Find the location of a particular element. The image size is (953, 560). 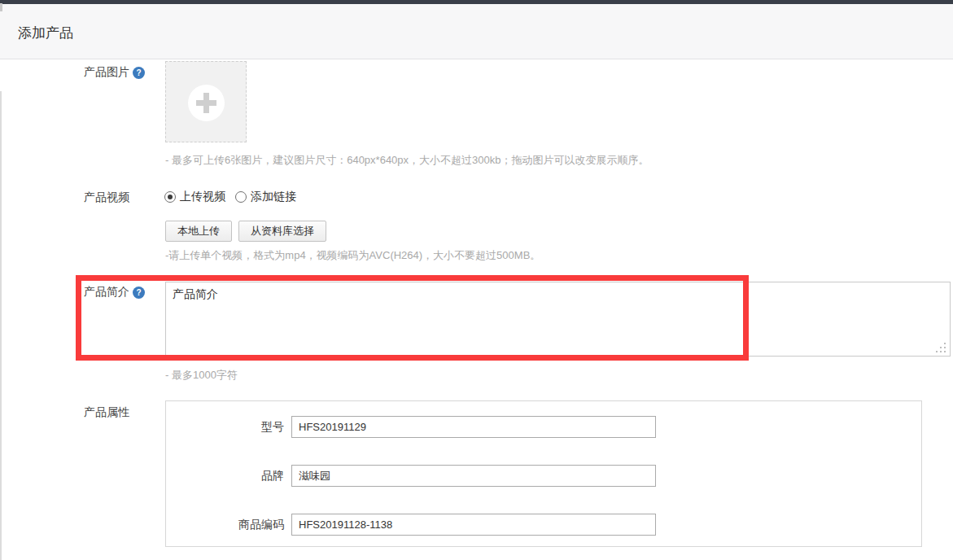

local-upload-button: 本地上传 is located at coordinates (199, 231).